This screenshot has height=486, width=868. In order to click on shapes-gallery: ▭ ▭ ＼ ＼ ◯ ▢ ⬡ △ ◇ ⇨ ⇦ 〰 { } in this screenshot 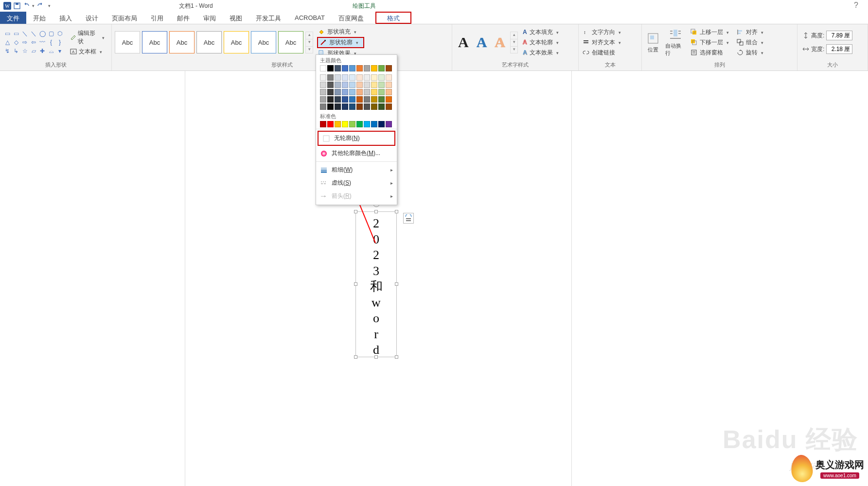, I will do `click(34, 42)`.